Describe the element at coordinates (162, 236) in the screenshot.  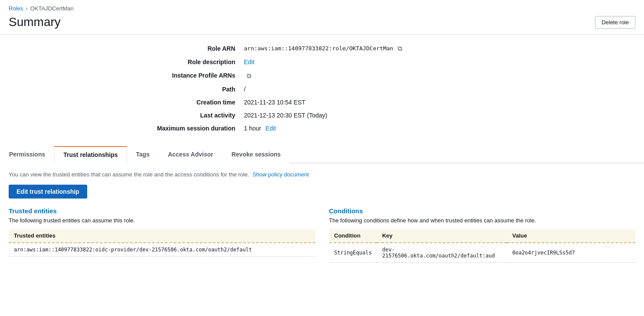
I see `trusted-entities-col-header: Trusted entities` at that location.